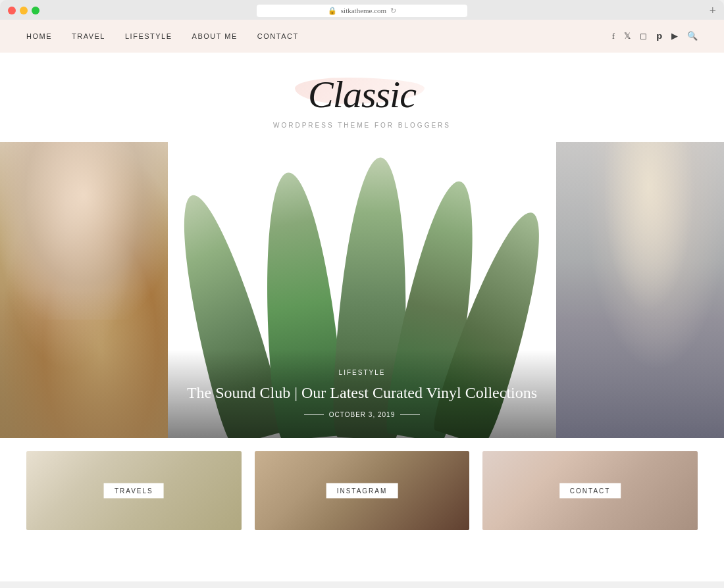  Describe the element at coordinates (659, 36) in the screenshot. I see `pinterest-icon: 𝗽` at that location.